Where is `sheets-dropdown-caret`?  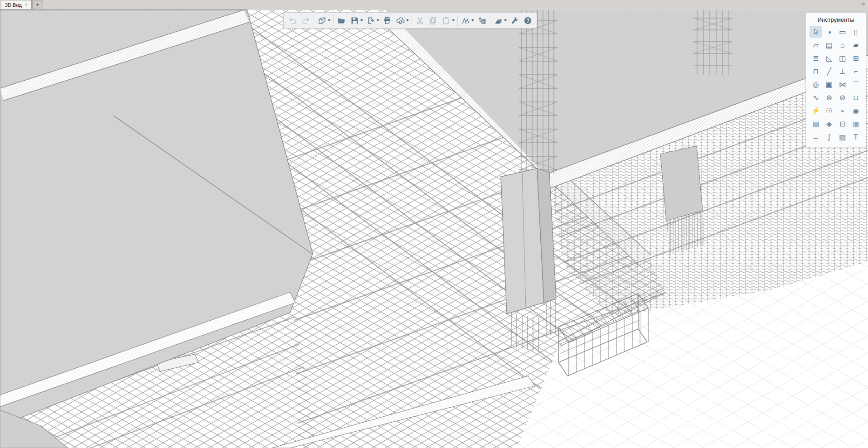
sheets-dropdown-caret is located at coordinates (505, 20).